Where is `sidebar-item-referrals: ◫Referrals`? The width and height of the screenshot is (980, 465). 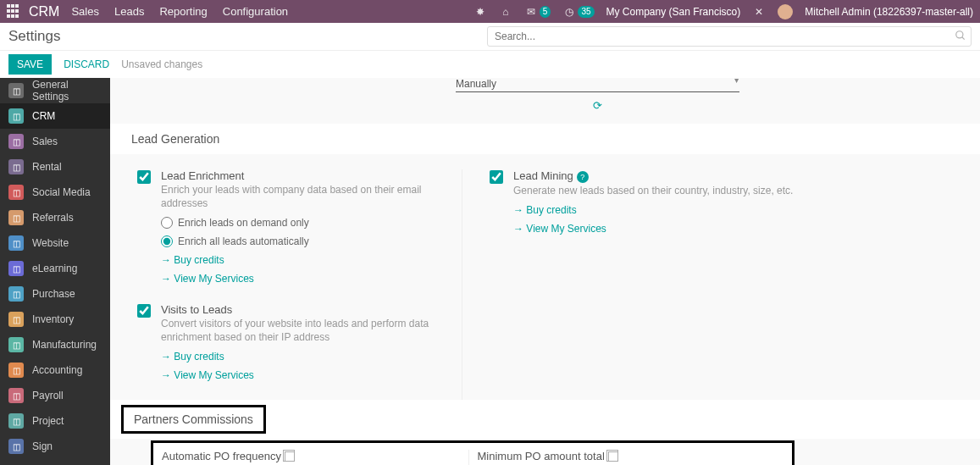
sidebar-item-referrals: ◫Referrals is located at coordinates (55, 218).